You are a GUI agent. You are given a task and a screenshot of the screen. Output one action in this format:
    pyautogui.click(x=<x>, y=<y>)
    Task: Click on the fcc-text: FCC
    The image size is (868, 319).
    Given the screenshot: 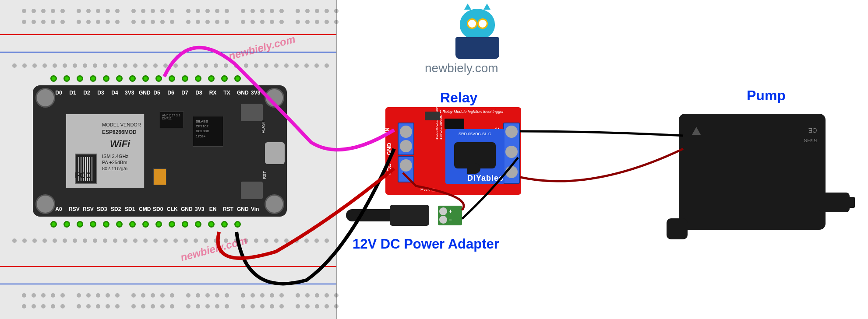 What is the action you would take?
    pyautogui.click(x=83, y=176)
    